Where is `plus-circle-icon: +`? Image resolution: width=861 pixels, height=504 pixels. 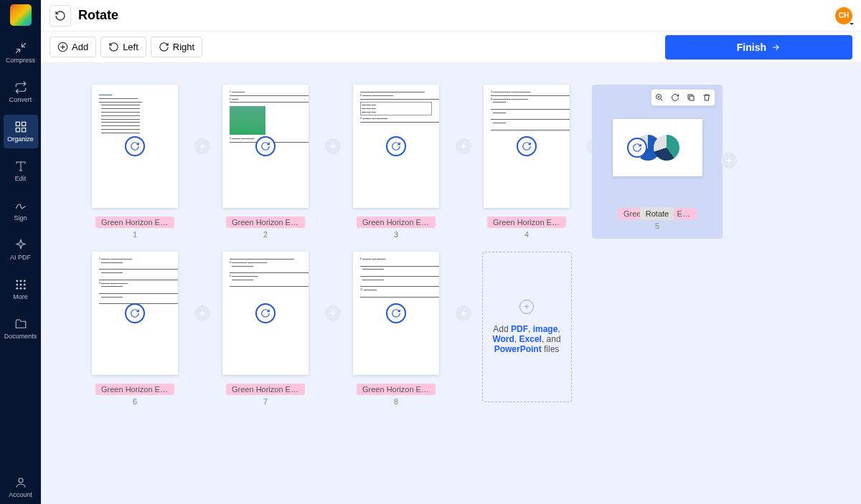 plus-circle-icon: + is located at coordinates (527, 307).